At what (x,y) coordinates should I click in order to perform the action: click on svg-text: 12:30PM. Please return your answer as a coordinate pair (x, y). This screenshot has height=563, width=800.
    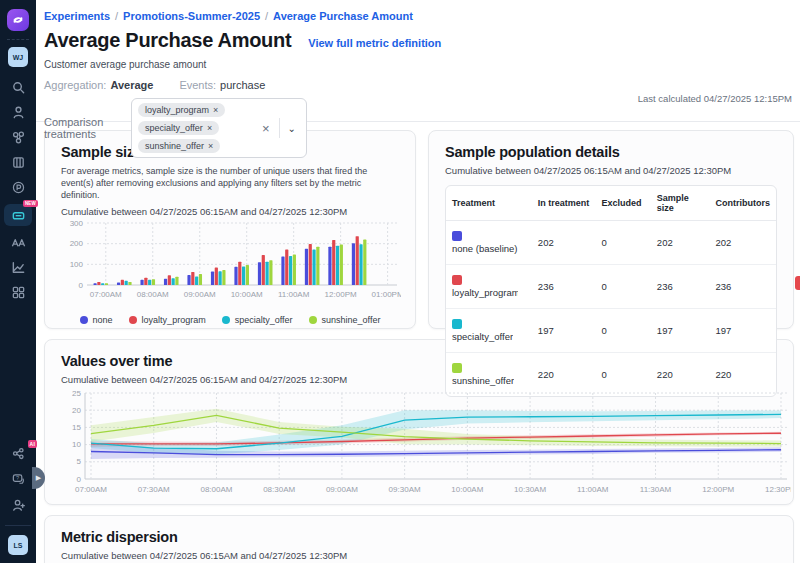
    Looking at the image, I should click on (778, 490).